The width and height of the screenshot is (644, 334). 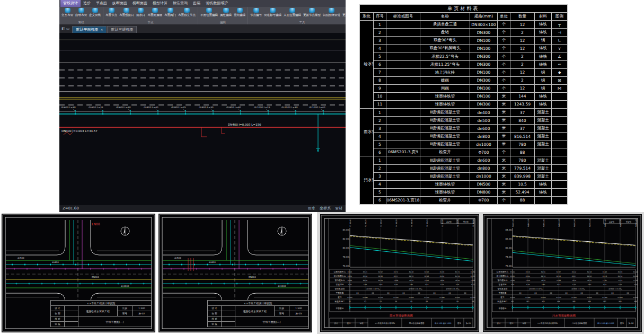 What do you see at coordinates (445, 184) in the screenshot?
I see `cell: 球墨铸铁管` at bounding box center [445, 184].